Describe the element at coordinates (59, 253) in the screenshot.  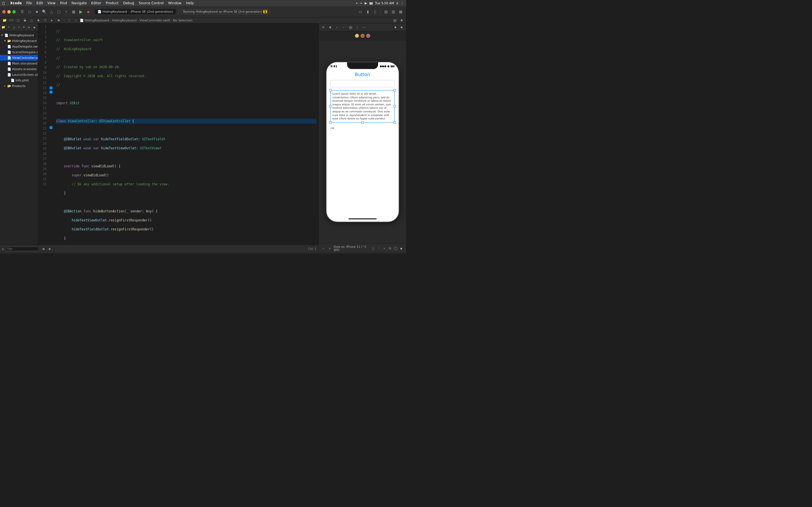
I see `bottom-breakpoint-btn: ▸` at that location.